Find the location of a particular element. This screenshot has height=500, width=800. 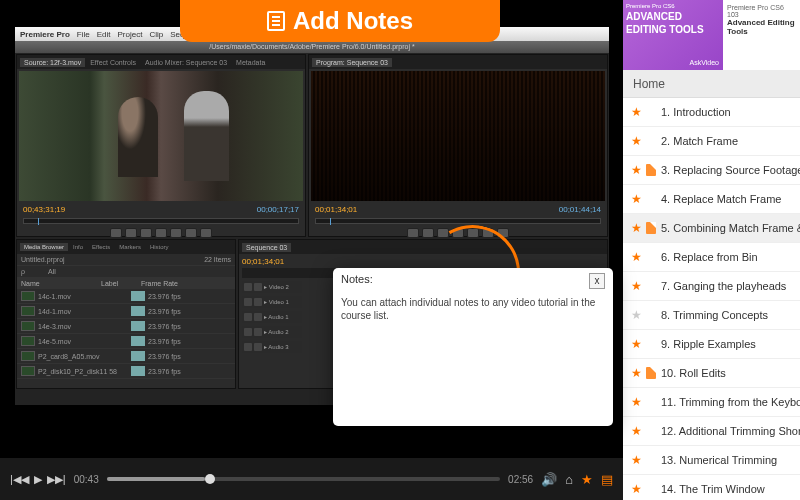

lesson-label: 12. Additional Trimming Shortcuts is located at coordinates (730, 431).